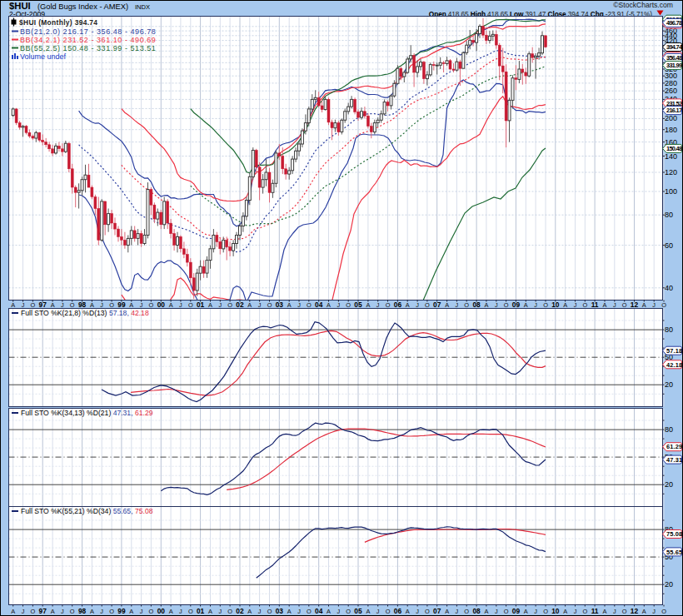 This screenshot has height=616, width=683. Describe the element at coordinates (201, 611) in the screenshot. I see `svg-text: 01` at that location.